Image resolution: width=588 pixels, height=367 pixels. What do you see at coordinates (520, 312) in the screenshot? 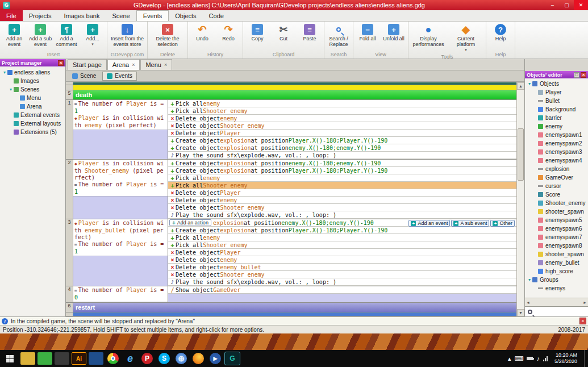
I see `scroll-down-button: ▼` at bounding box center [520, 312].